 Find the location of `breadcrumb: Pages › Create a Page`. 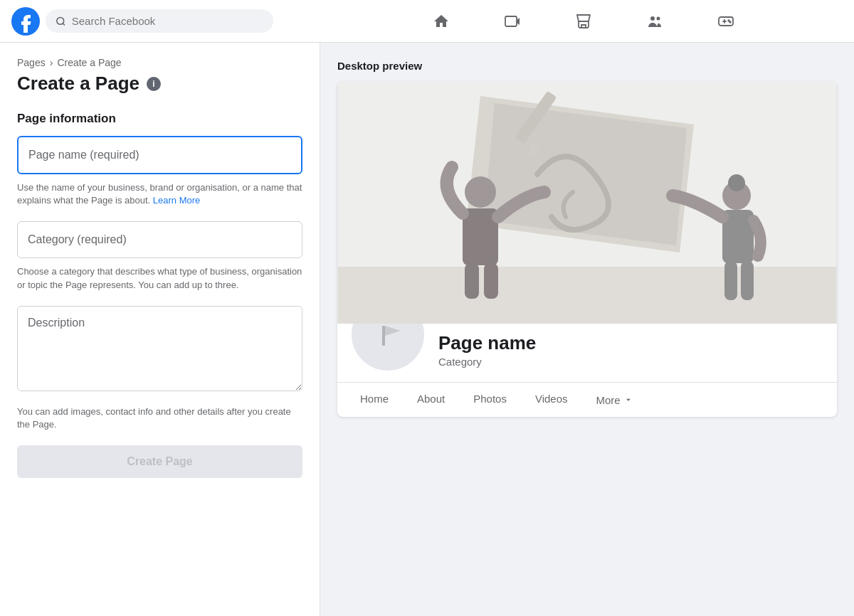

breadcrumb: Pages › Create a Page is located at coordinates (159, 63).